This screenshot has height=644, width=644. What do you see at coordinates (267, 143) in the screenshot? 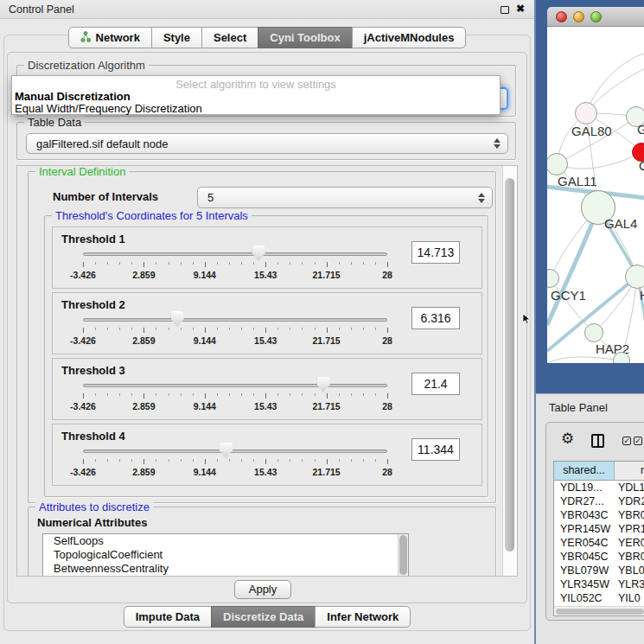
I see `table-data-combo: galFiltered.sif default node` at bounding box center [267, 143].